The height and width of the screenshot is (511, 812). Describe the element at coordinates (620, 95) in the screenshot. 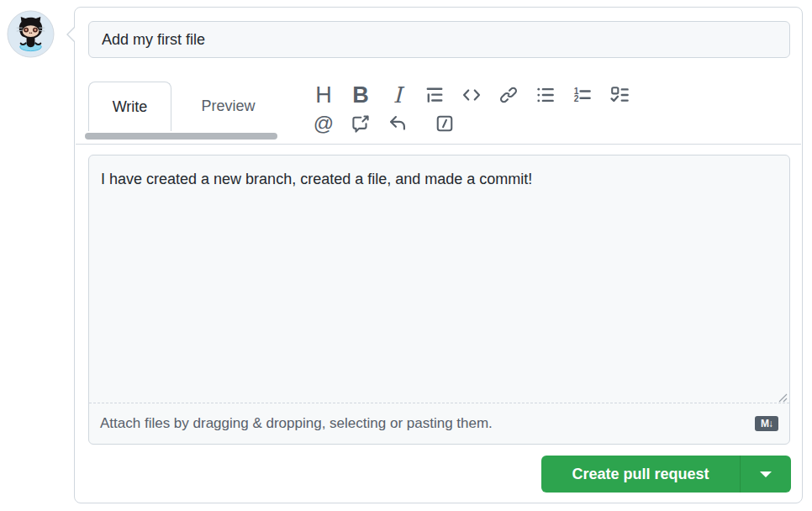

I see `tasklist-icon` at that location.